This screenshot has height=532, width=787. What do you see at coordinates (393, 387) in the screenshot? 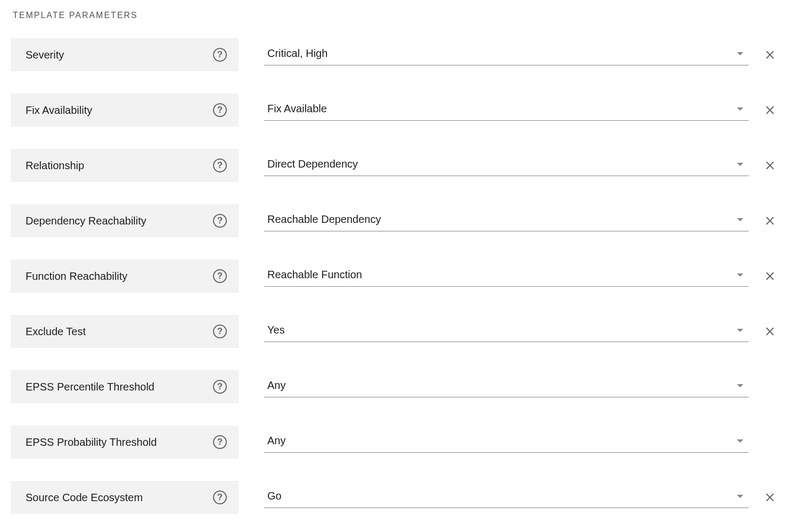
I see `param-row: EPSS Percentile ThresholdAny` at bounding box center [393, 387].